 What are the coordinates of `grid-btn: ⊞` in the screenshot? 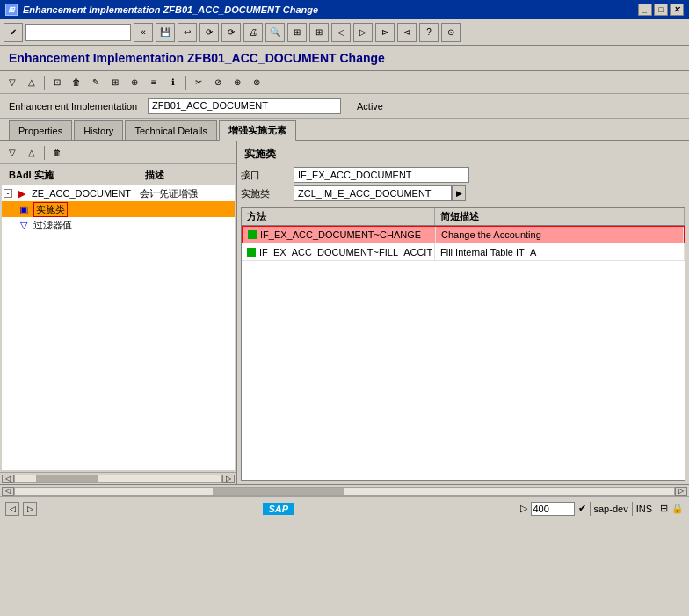 It's located at (297, 33).